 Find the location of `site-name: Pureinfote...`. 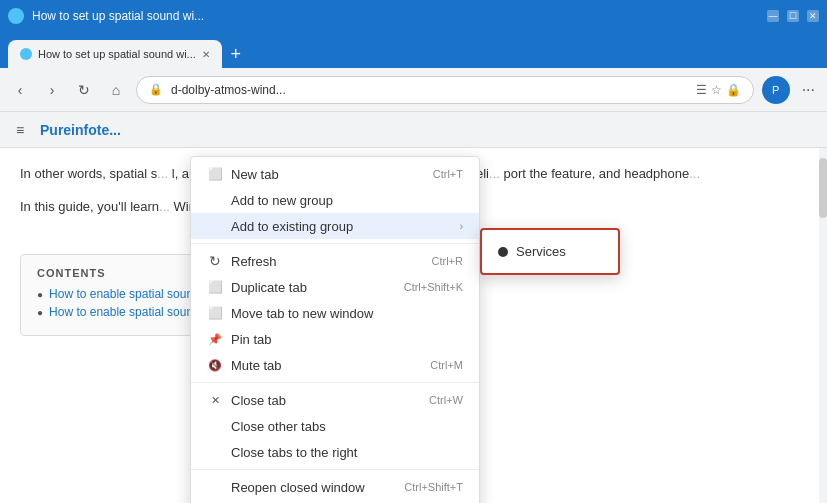

site-name: Pureinfote... is located at coordinates (80, 130).